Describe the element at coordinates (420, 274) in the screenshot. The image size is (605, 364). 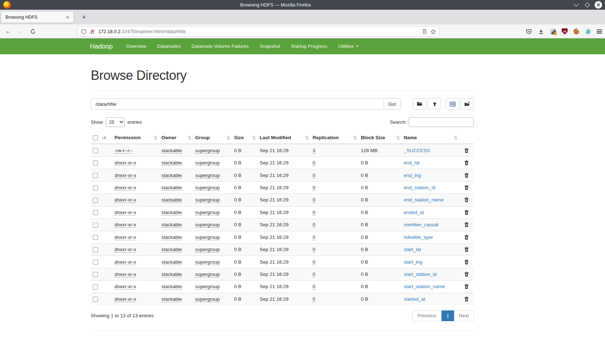
I see `file-name-link: start_station_id` at that location.